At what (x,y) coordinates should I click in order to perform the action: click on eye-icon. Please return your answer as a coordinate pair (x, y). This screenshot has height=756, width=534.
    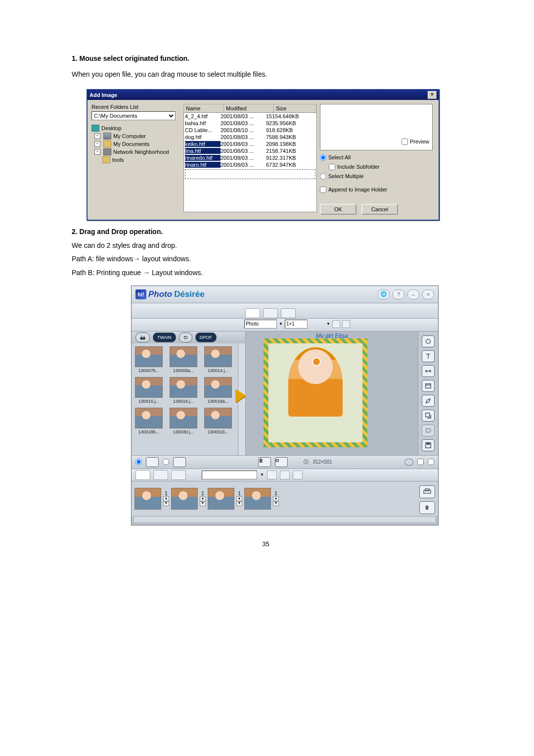
    Looking at the image, I should click on (409, 462).